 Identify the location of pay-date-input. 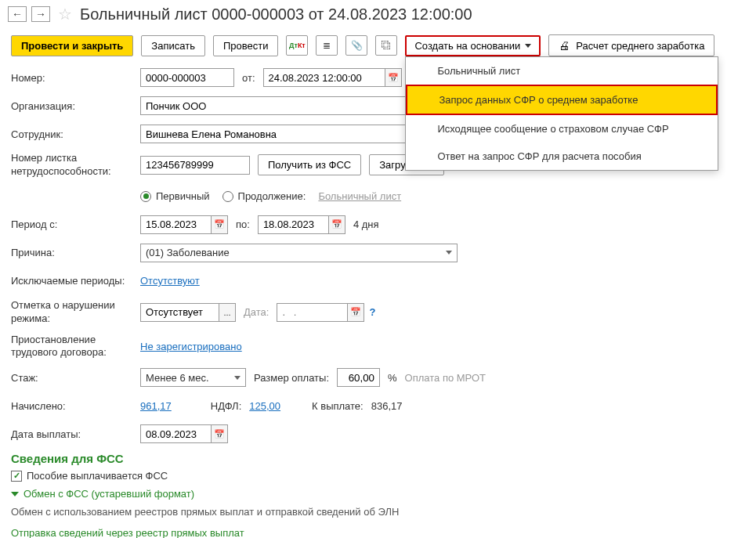
(175, 434).